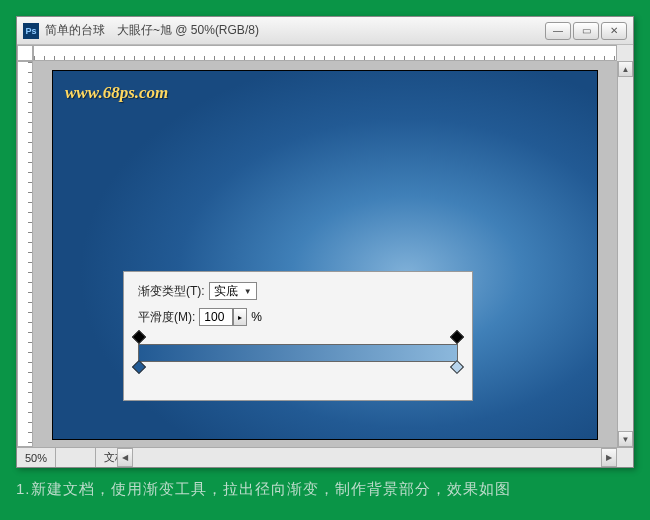 The height and width of the screenshot is (520, 650). I want to click on chevron-down-icon: ▼, so click(248, 292).